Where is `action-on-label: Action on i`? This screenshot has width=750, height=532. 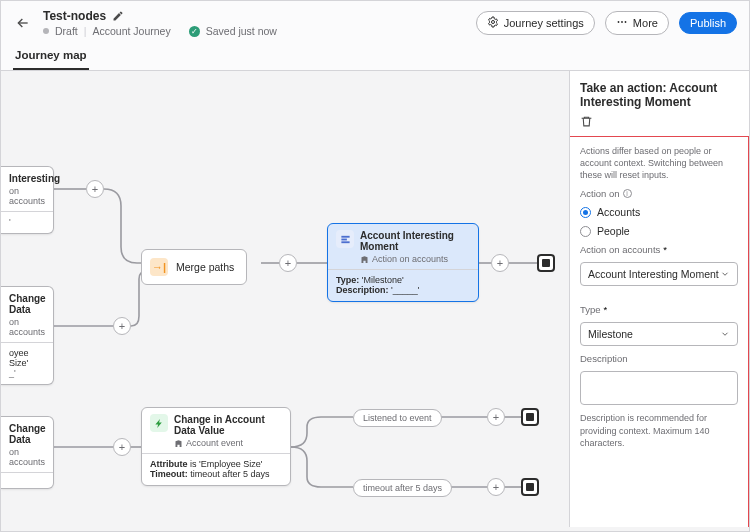 action-on-label: Action on i is located at coordinates (659, 194).